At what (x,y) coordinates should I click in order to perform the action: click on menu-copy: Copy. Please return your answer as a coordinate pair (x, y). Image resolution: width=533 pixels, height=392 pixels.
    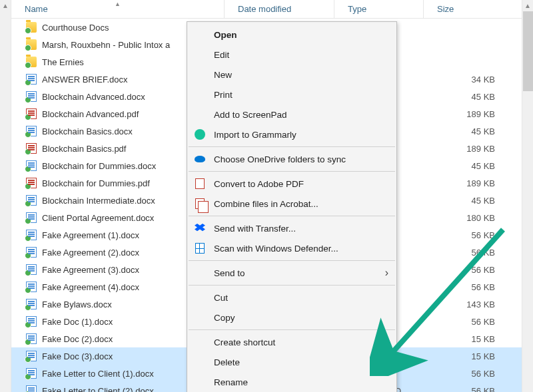
    Looking at the image, I should click on (292, 317).